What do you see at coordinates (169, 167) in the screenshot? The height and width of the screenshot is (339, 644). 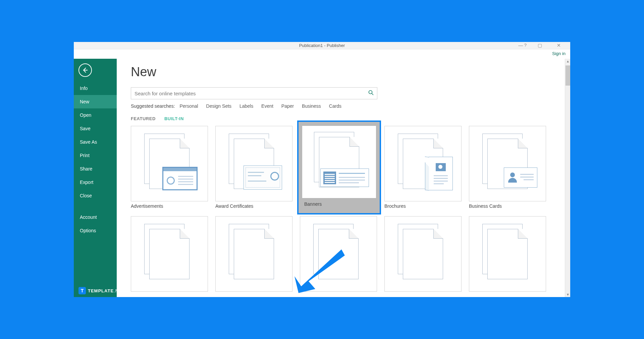 I see `template-card-advertisements: Advertisements` at bounding box center [169, 167].